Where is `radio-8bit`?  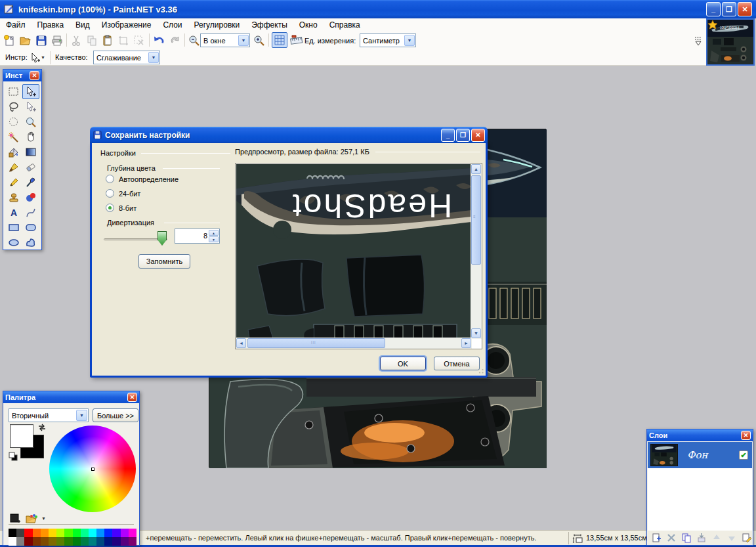 radio-8bit is located at coordinates (110, 208).